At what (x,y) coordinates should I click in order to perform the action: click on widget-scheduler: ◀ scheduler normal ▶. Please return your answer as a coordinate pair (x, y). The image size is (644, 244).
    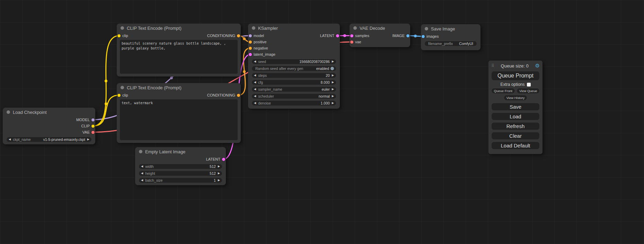
    Looking at the image, I should click on (294, 96).